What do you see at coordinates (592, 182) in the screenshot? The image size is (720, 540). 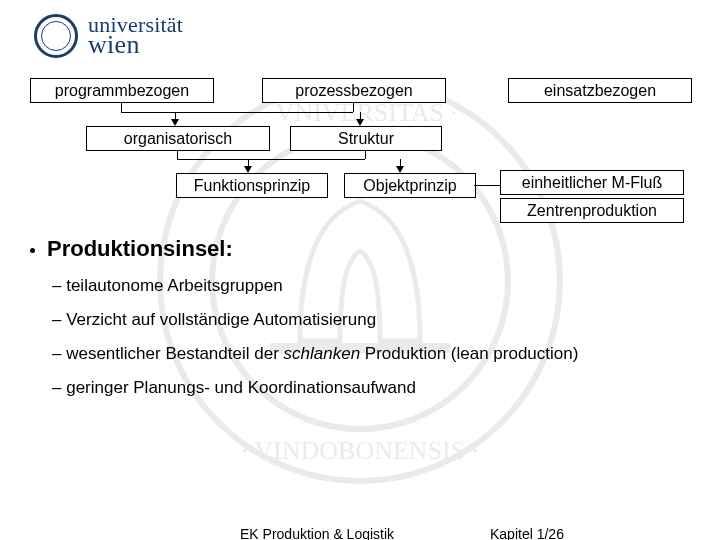 I see `box-einheitlicher-mfluss: einheitlicher M-Fluß` at bounding box center [592, 182].